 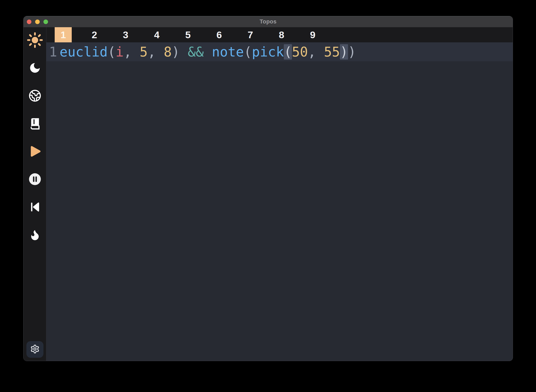 What do you see at coordinates (168, 52) in the screenshot?
I see `code-token: 8` at bounding box center [168, 52].